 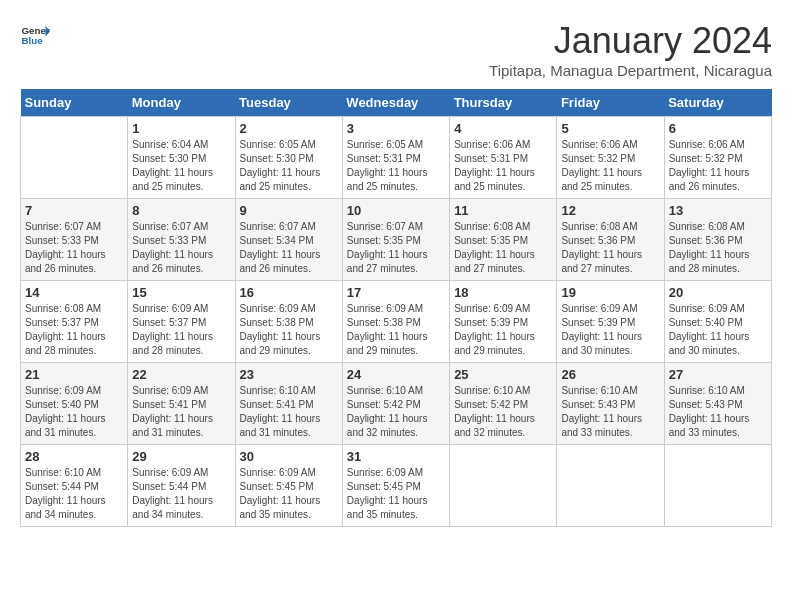 What do you see at coordinates (504, 404) in the screenshot?
I see `calendar-cell: 25Sunrise: 6:10 AM Sunset: 5:42 PM Dayli…` at bounding box center [504, 404].